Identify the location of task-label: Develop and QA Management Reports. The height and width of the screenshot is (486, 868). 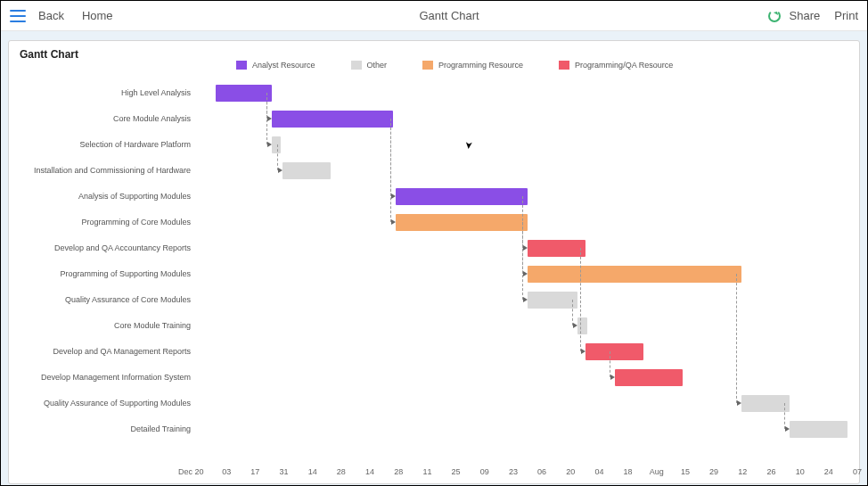
(109, 351).